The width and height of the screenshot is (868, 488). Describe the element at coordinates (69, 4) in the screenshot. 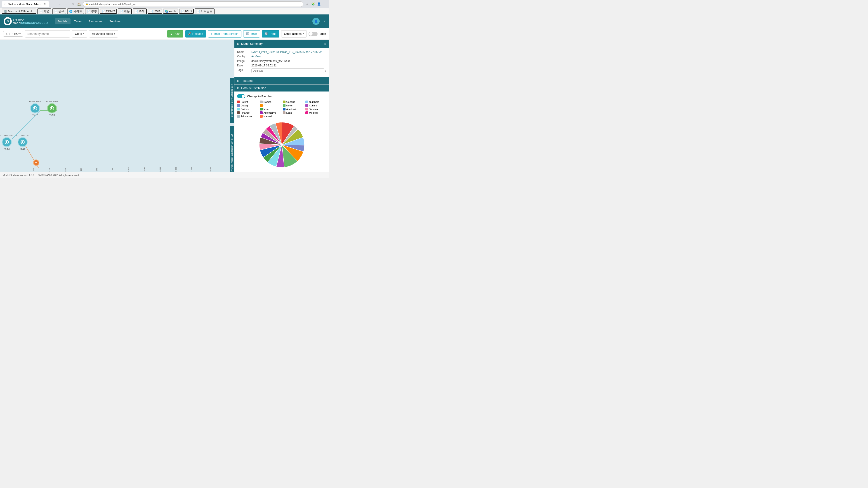

I see `browser-controls: ← → ↻ 🏠` at that location.